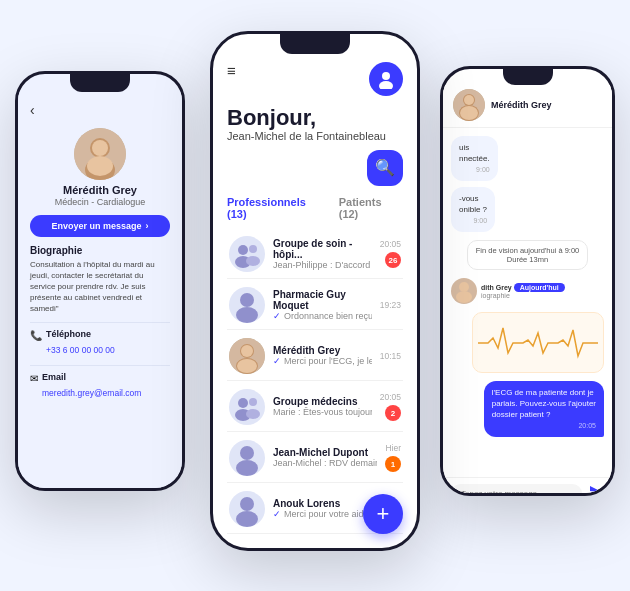 The height and width of the screenshot is (591, 630). What do you see at coordinates (596, 490) in the screenshot?
I see `send-icon` at bounding box center [596, 490].